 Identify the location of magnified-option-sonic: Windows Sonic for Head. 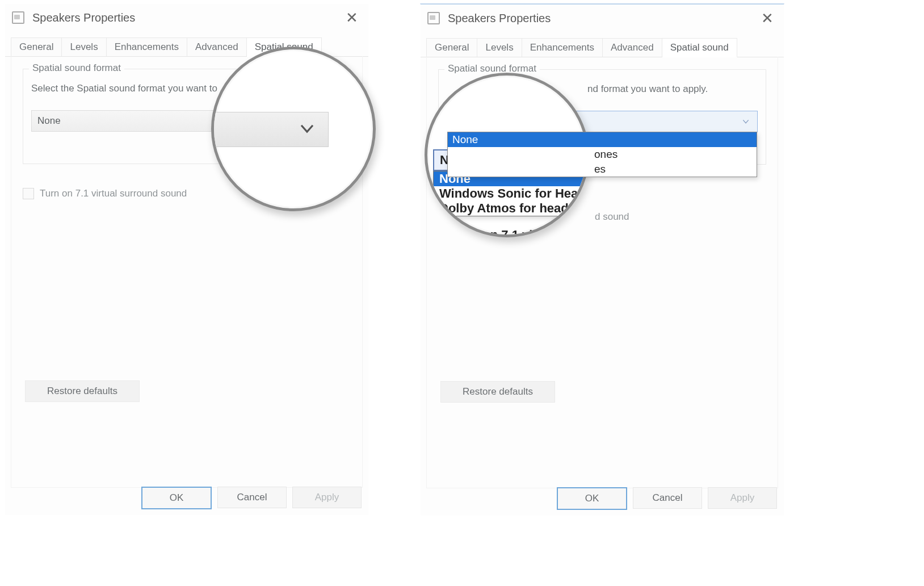
(511, 194).